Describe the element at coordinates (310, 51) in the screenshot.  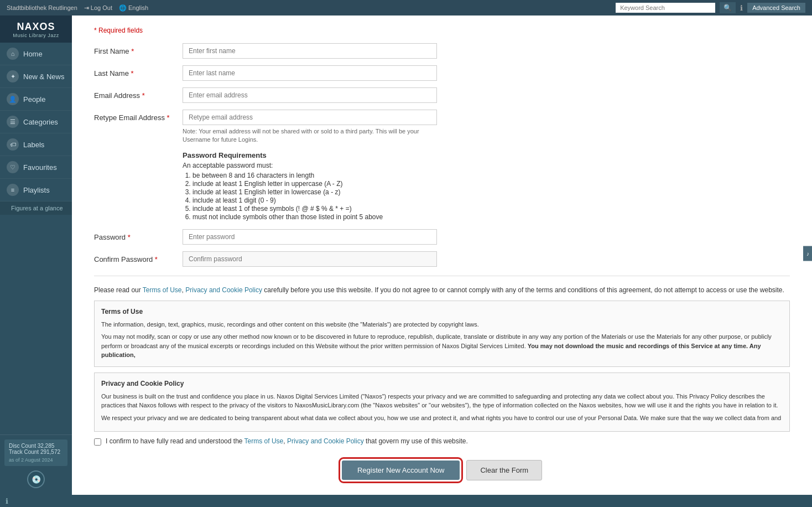
I see `first-name-input` at that location.